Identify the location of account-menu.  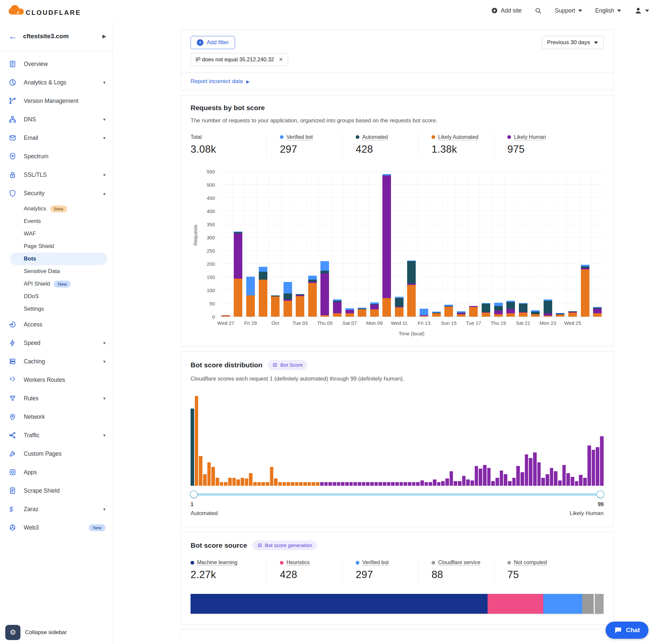
(642, 10).